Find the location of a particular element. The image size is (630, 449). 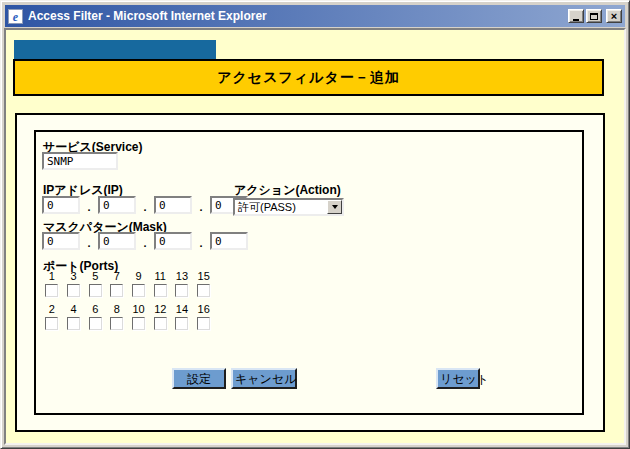

port-number: 16 is located at coordinates (204, 309).